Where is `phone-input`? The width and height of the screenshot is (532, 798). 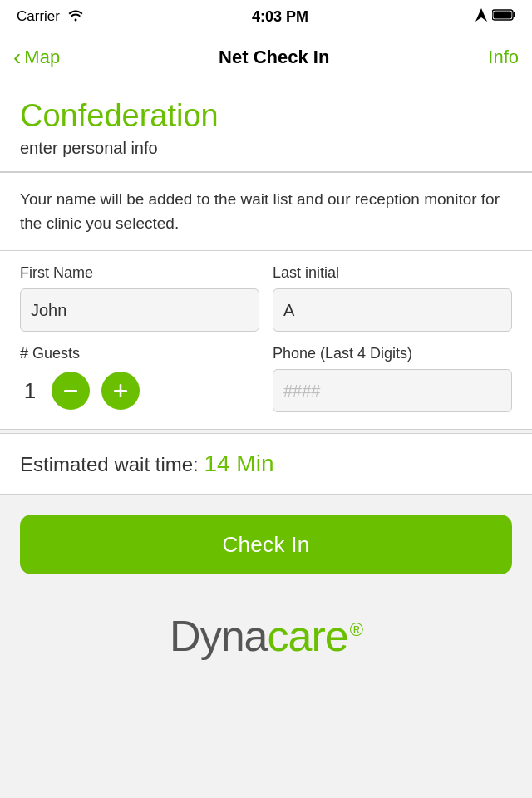
phone-input is located at coordinates (392, 391).